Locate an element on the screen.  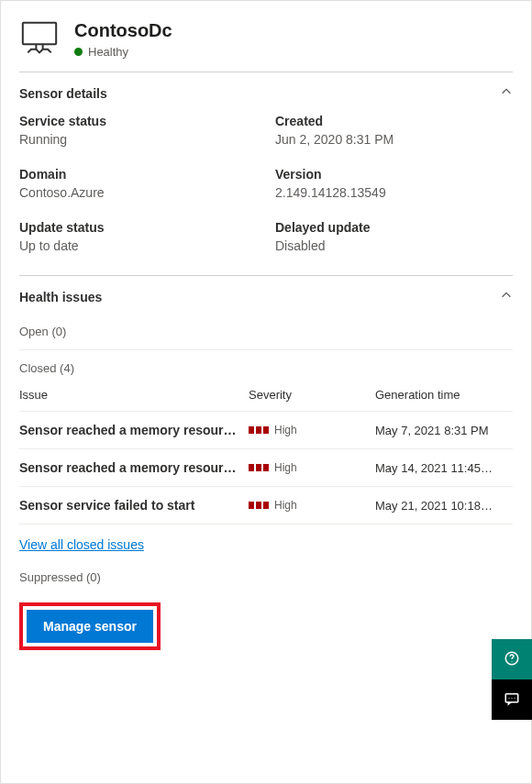
field-label: Service status is located at coordinates (138, 121).